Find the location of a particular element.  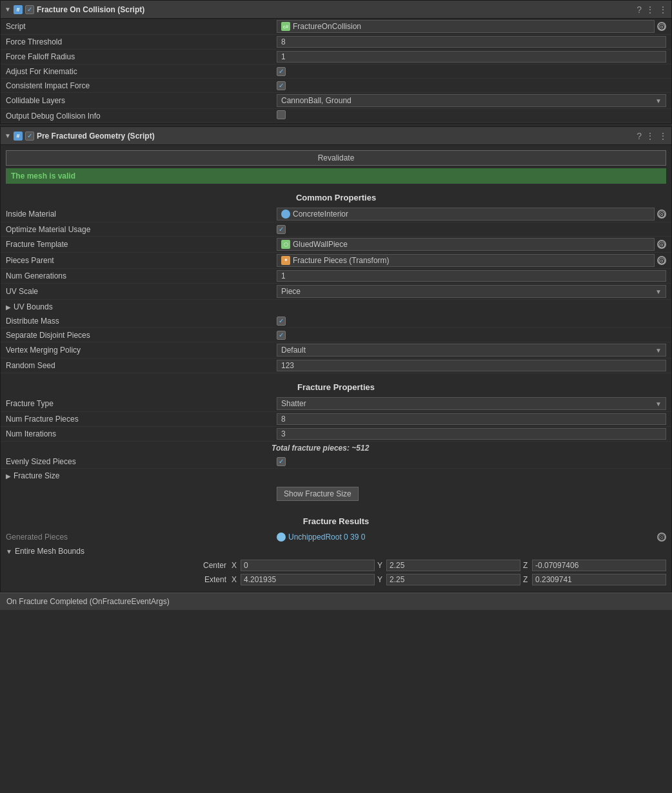

extent-y-axis: Y is located at coordinates (380, 580).